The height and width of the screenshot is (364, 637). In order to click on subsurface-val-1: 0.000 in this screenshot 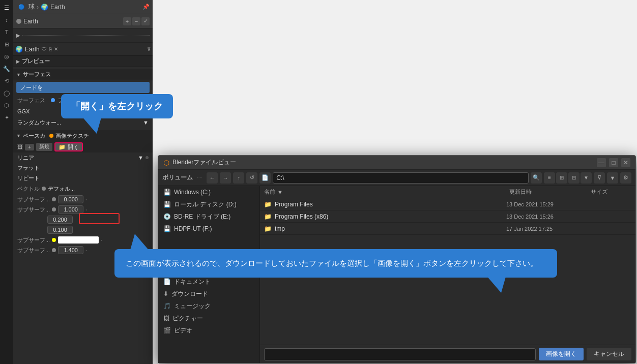, I will do `click(71, 199)`.